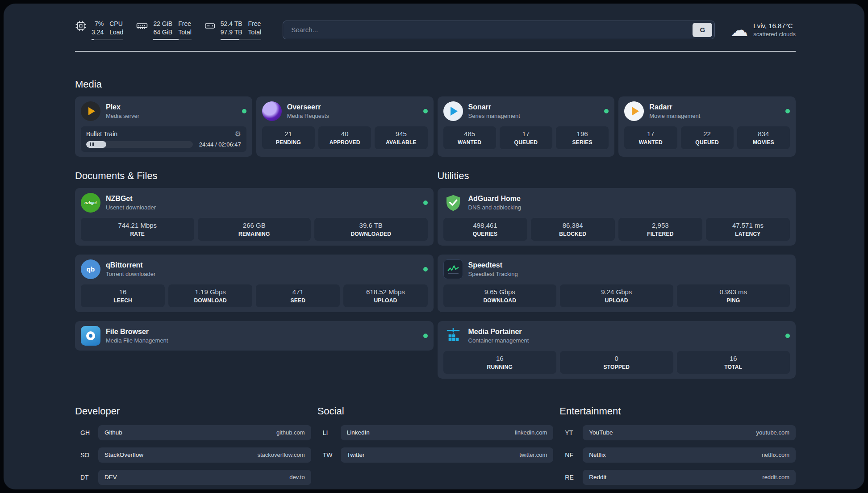 This screenshot has height=493, width=868. I want to click on disk-usage-fill, so click(230, 39).